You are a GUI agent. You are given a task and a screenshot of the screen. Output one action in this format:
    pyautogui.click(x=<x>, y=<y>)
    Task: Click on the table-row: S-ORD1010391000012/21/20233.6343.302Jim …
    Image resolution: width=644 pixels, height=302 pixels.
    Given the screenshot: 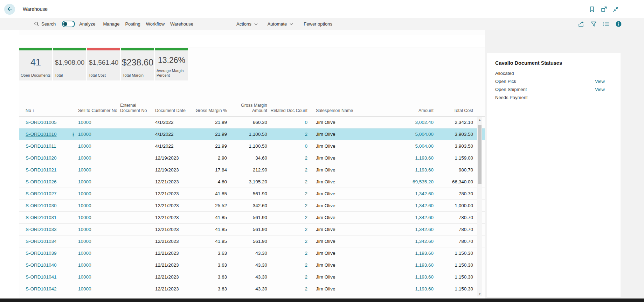 What is the action you would take?
    pyautogui.click(x=252, y=253)
    